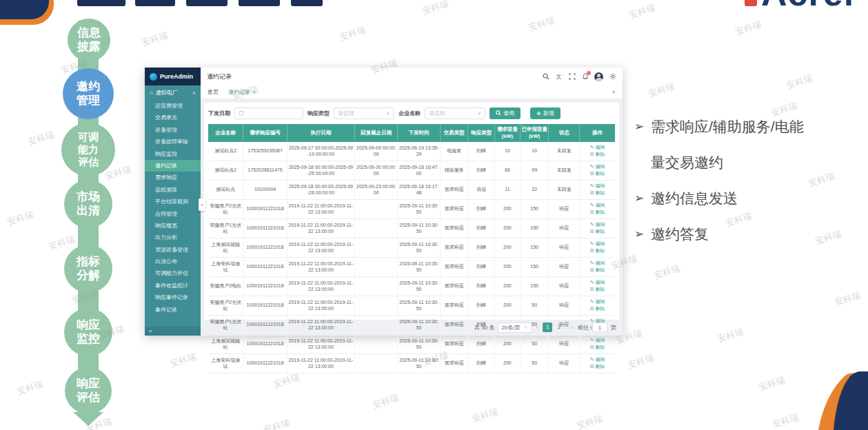 The width and height of the screenshot is (868, 430). Describe the element at coordinates (265, 133) in the screenshot. I see `column-header: 需求响应编号` at that location.